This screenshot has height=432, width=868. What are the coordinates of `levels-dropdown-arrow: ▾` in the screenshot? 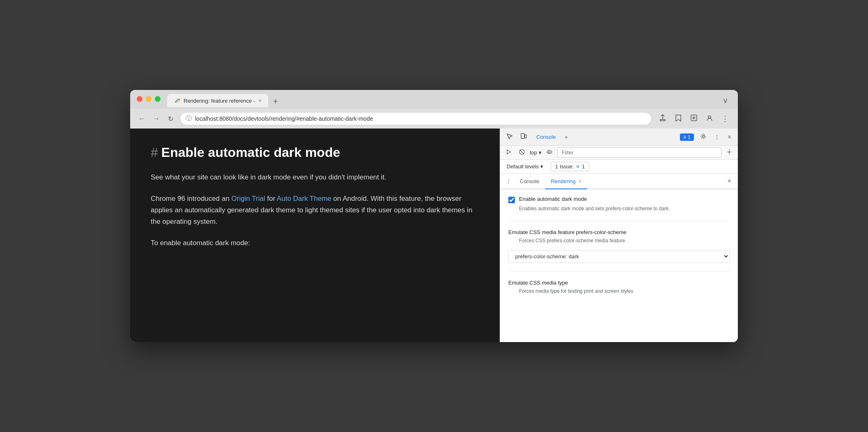 It's located at (542, 167).